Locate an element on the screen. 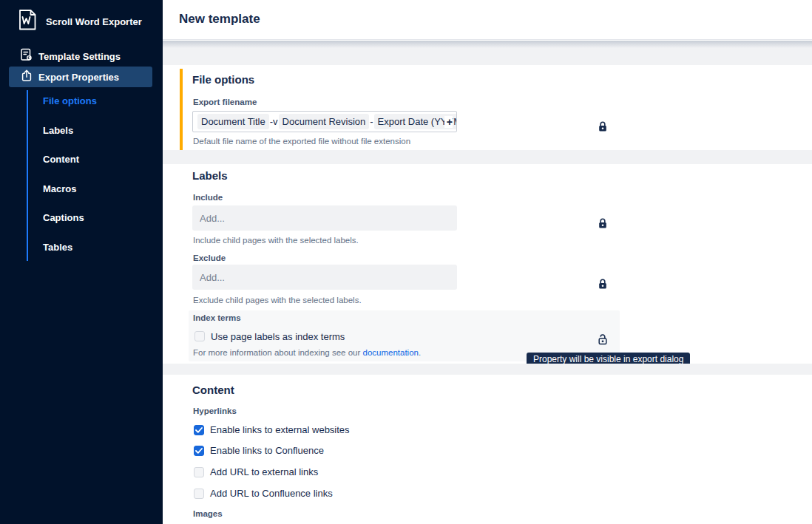 The image size is (812, 524). section-title: Content is located at coordinates (213, 390).